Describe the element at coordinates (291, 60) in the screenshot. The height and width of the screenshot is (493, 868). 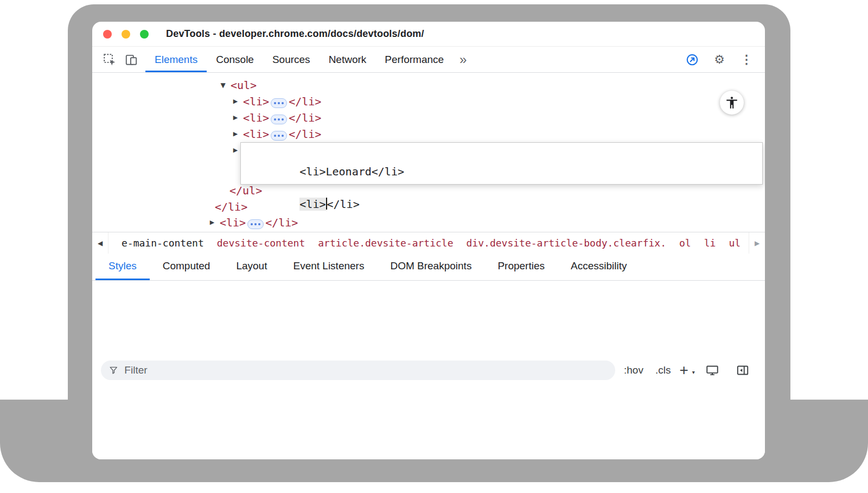
I see `tab-sources: Sources` at that location.